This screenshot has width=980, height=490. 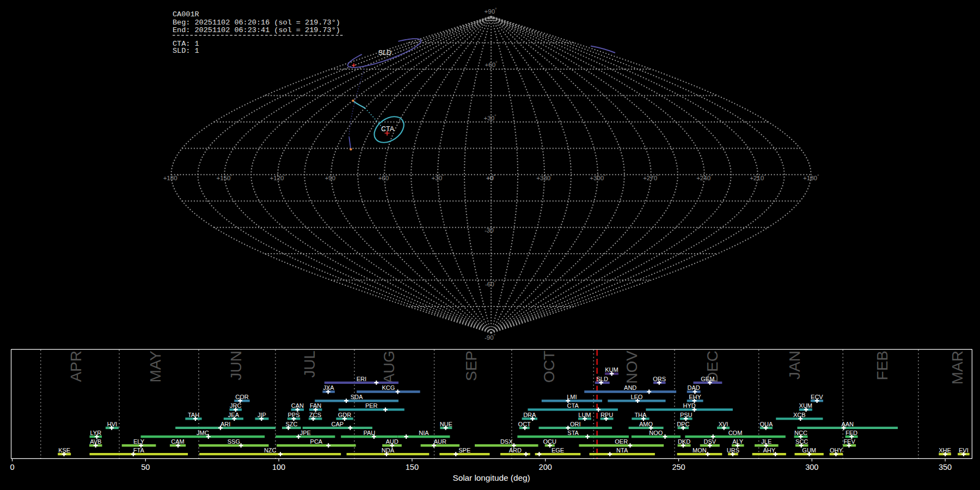 What do you see at coordinates (705, 177) in the screenshot?
I see `svg-text: +240°` at bounding box center [705, 177].